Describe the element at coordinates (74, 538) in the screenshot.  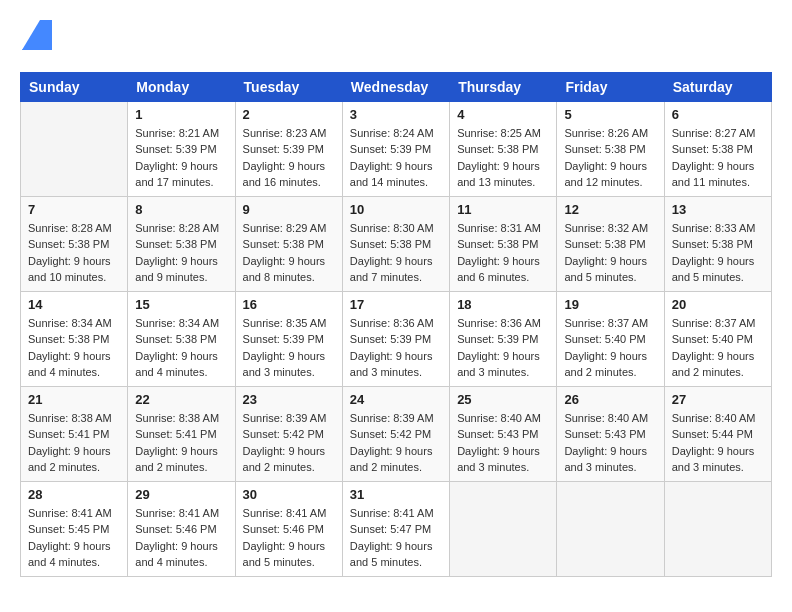
I see `cell-text: Sunrise: 8:41 AM Sunset: 5:45 PM Dayligh…` at that location.